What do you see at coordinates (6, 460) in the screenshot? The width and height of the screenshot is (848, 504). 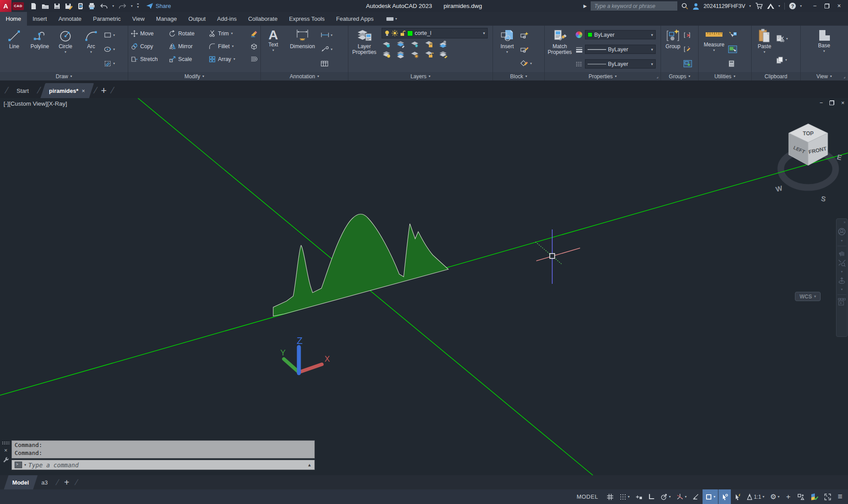 I see `command-customize-wrench-icon` at bounding box center [6, 460].